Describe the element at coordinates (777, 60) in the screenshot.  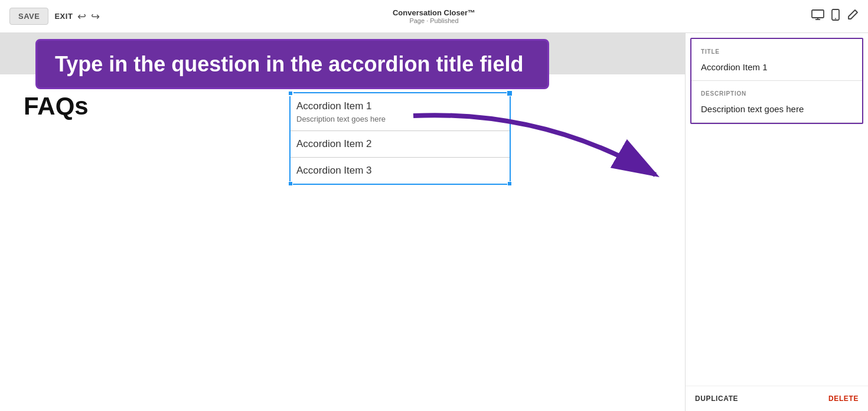
I see `title-field-section: TITLE Accordion Item 1` at that location.